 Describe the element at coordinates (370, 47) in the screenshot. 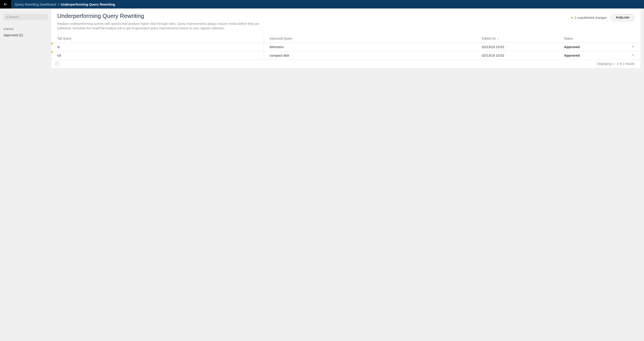

I see `cell-improved-query: television` at that location.